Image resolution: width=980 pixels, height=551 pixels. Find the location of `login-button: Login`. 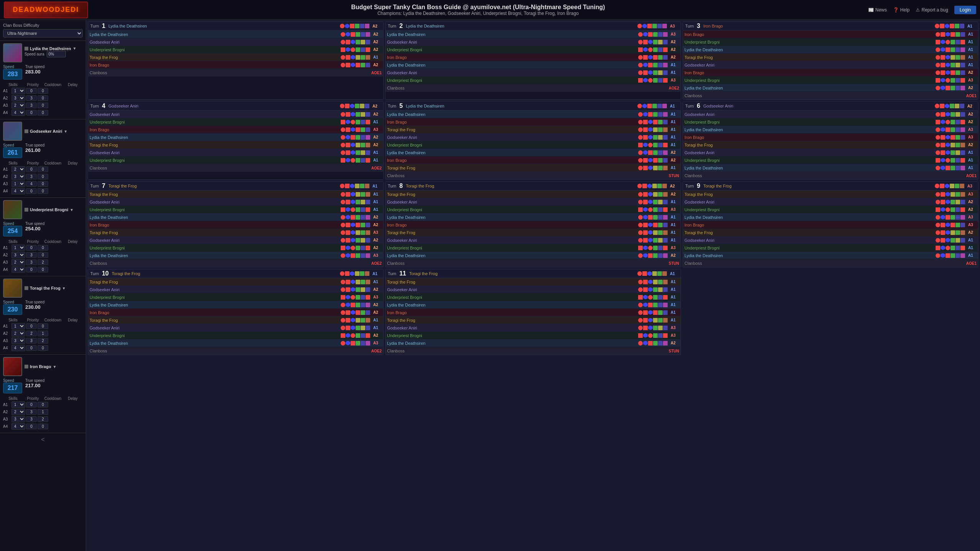

login-button: Login is located at coordinates (965, 10).